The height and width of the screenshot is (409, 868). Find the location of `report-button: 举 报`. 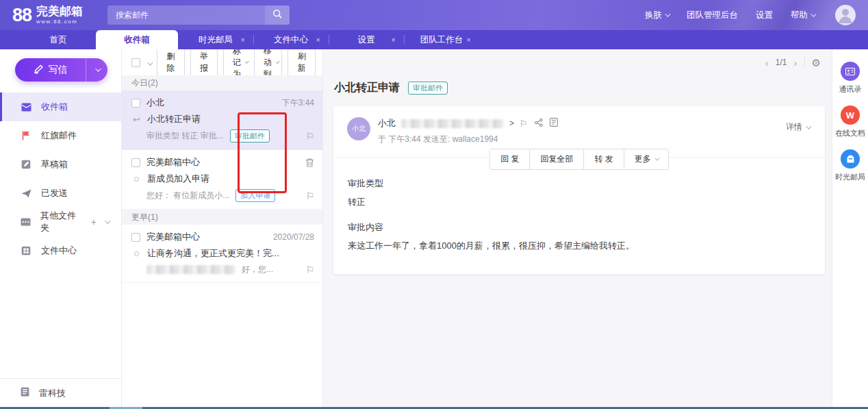

report-button: 举 报 is located at coordinates (204, 62).